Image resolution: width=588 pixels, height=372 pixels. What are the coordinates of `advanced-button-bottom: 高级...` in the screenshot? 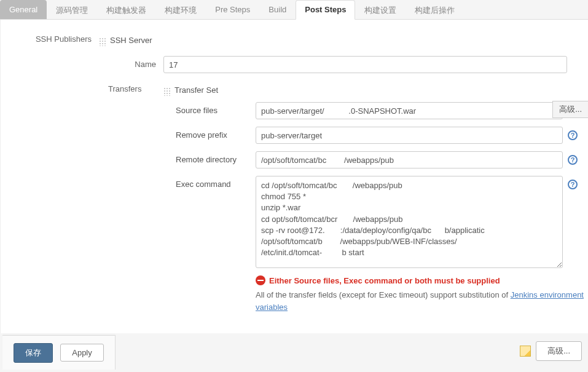 It's located at (559, 351).